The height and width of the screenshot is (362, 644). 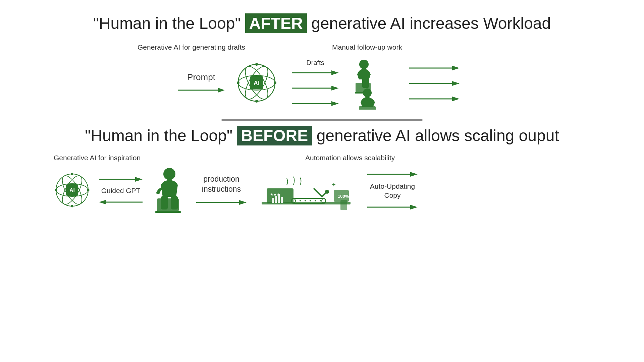 What do you see at coordinates (257, 83) in the screenshot?
I see `ai-icon-top: AI` at bounding box center [257, 83].